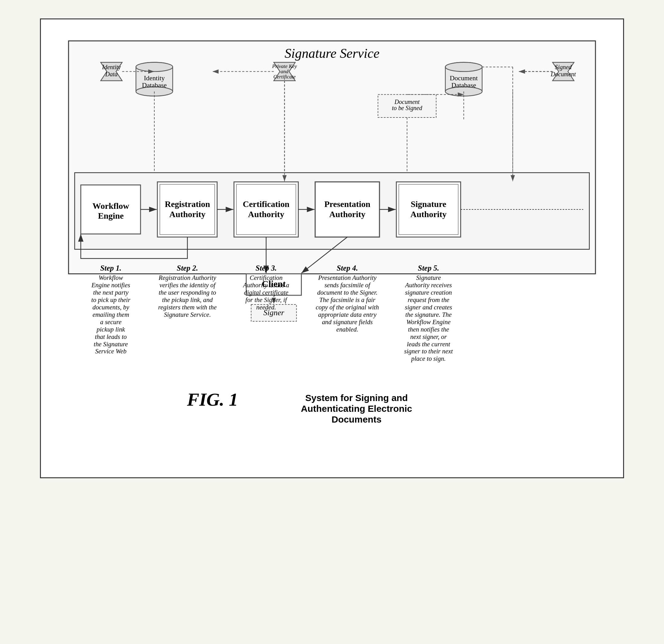 The width and height of the screenshot is (664, 644). What do you see at coordinates (285, 77) in the screenshot?
I see `svg-text: Certificate` at bounding box center [285, 77].